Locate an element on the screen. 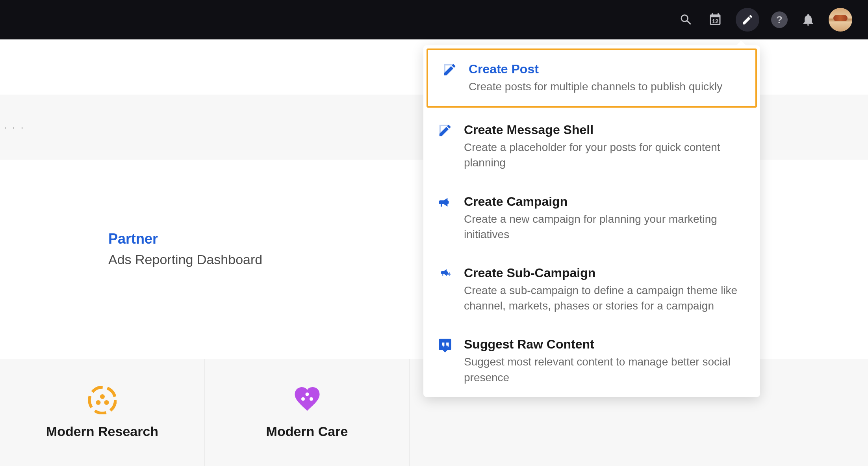 The height and width of the screenshot is (466, 868). menu-description: Create a sub-campaign to define a campai… is located at coordinates (605, 298).